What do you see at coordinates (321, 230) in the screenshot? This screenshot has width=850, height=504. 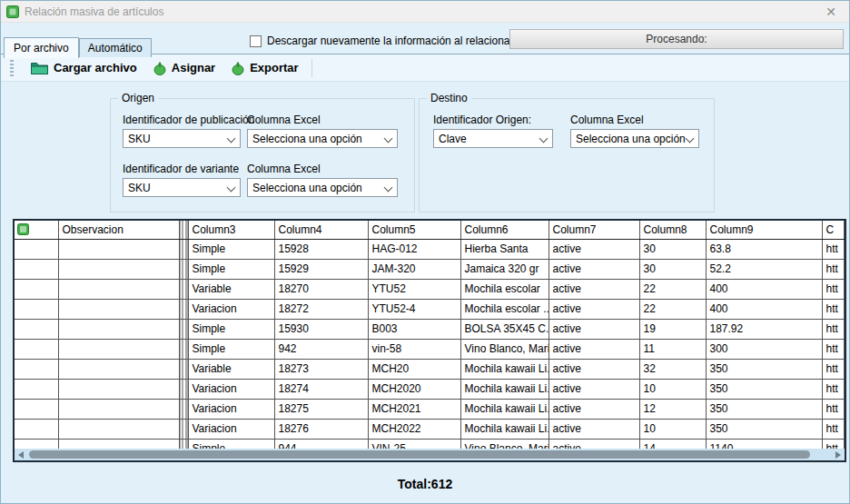 I see `grid-column-header: Column4` at bounding box center [321, 230].